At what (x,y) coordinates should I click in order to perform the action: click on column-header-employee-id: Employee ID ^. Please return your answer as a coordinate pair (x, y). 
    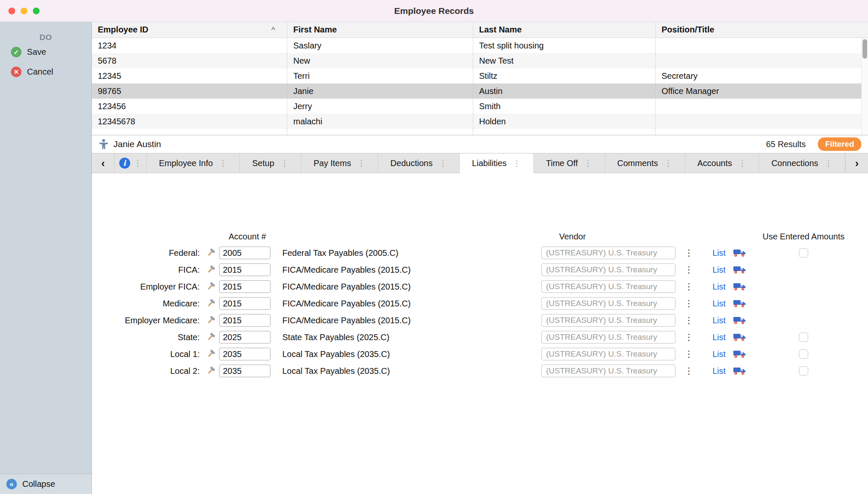
    Looking at the image, I should click on (190, 30).